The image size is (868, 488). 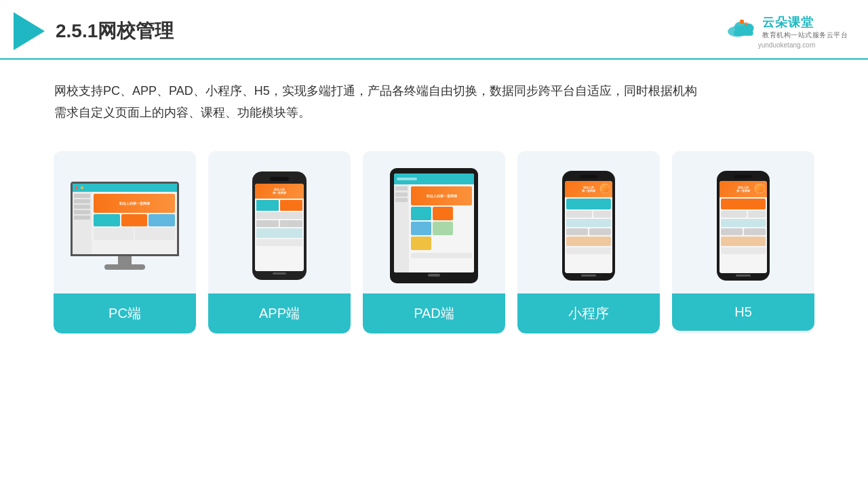 What do you see at coordinates (787, 45) in the screenshot?
I see `brand-url: yunduoketang.com` at bounding box center [787, 45].